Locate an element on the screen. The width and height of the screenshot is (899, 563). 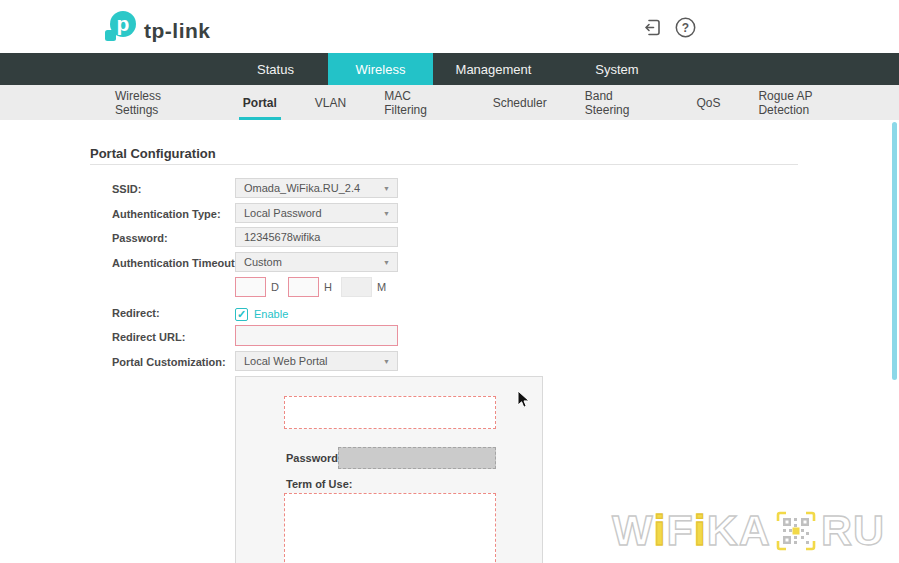
subnav-mac-filtering: MAC Filtering is located at coordinates (419, 102).